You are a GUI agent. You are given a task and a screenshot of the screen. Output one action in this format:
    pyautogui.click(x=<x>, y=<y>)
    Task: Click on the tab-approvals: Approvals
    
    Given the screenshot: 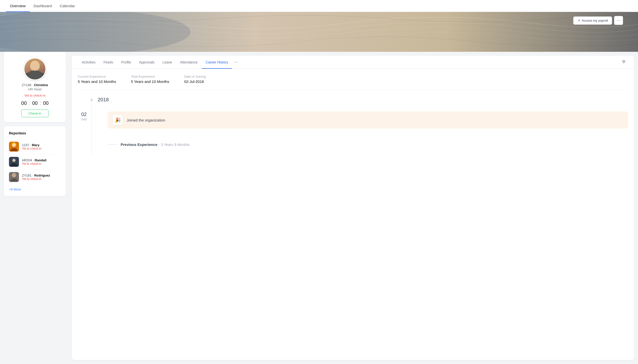 What is the action you would take?
    pyautogui.click(x=147, y=62)
    